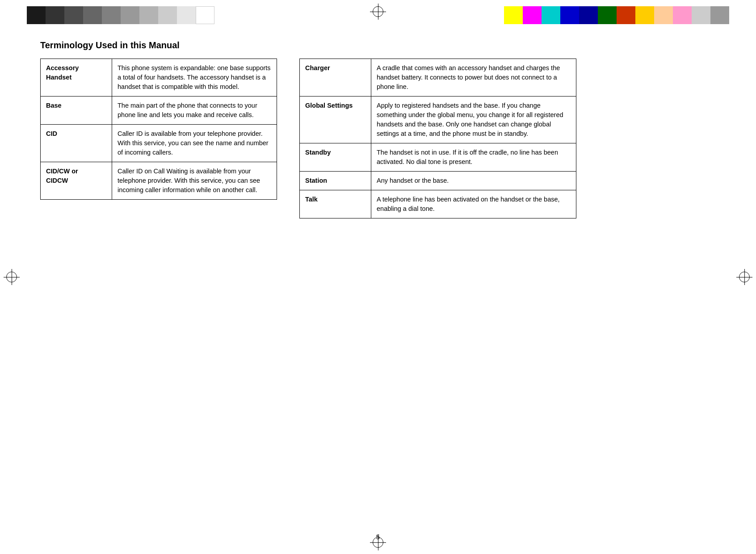 The image size is (756, 554). What do you see at coordinates (12, 277) in the screenshot?
I see `reg-mark-left` at bounding box center [12, 277].